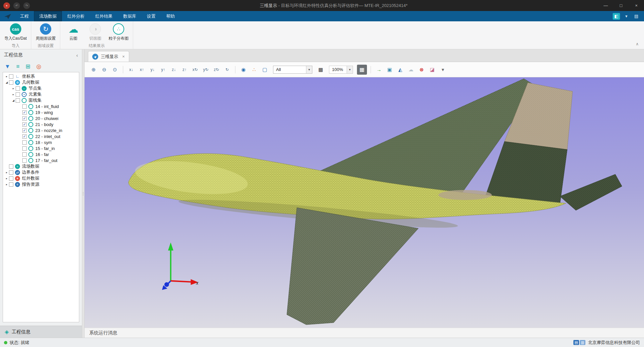 The width and height of the screenshot is (644, 347). Describe the element at coordinates (95, 32) in the screenshot. I see `slice-plane-button: ◑ 切面图` at that location.